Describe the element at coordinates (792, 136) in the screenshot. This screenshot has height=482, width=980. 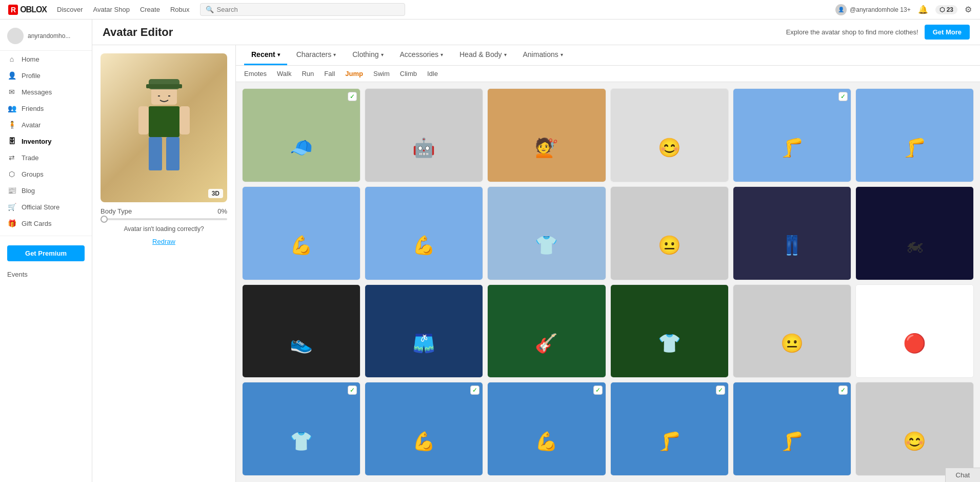
I see `item-card-item-5: ✓ 🦵 Man Right Leg` at that location.